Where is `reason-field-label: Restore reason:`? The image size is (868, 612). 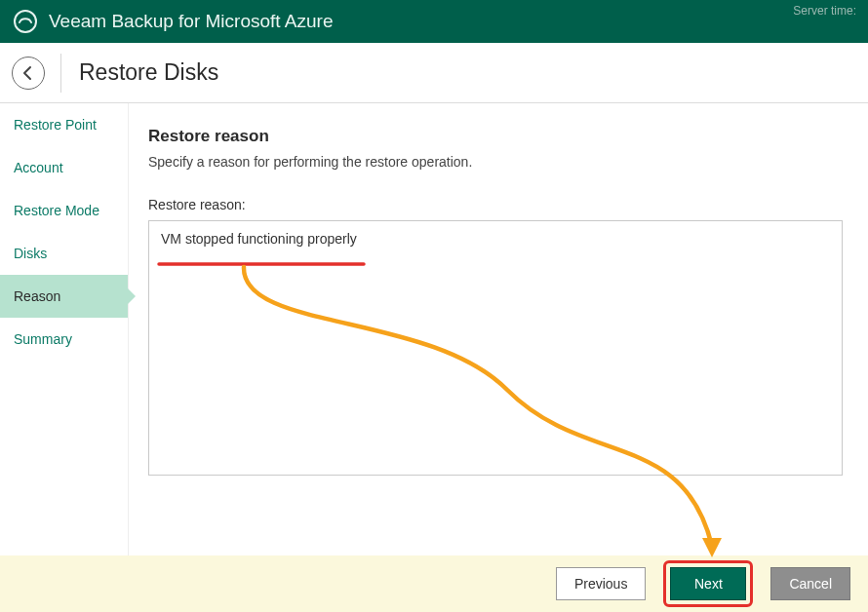 reason-field-label: Restore reason: is located at coordinates (496, 205).